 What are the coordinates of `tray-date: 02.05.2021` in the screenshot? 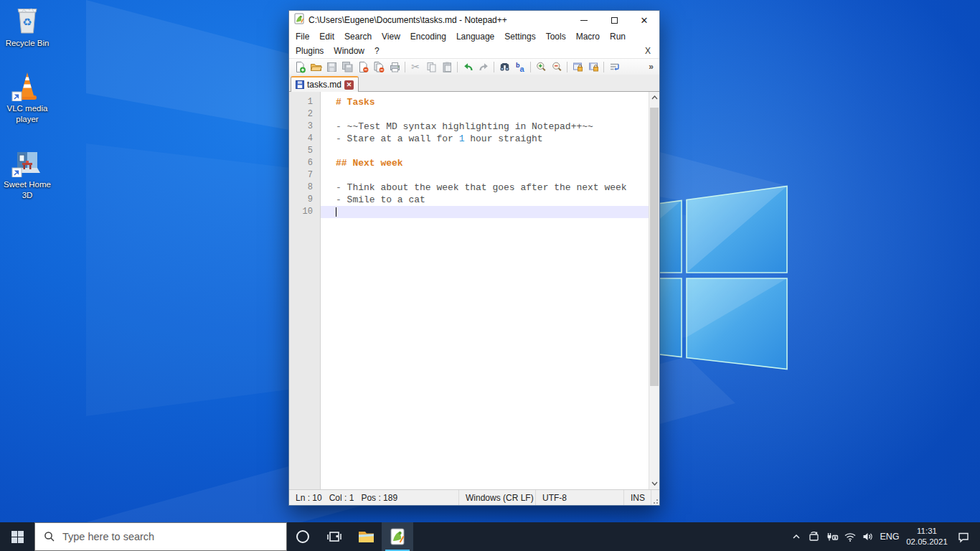 It's located at (927, 542).